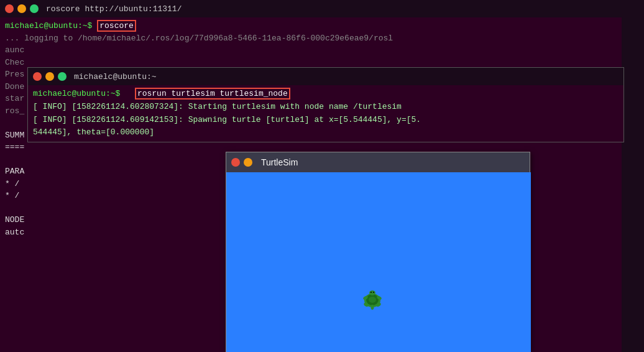 The height and width of the screenshot is (352, 644). What do you see at coordinates (326, 113) in the screenshot?
I see `term2-content: michaelc@ubuntu:~$ rosrun turtlesim turt…` at bounding box center [326, 113].